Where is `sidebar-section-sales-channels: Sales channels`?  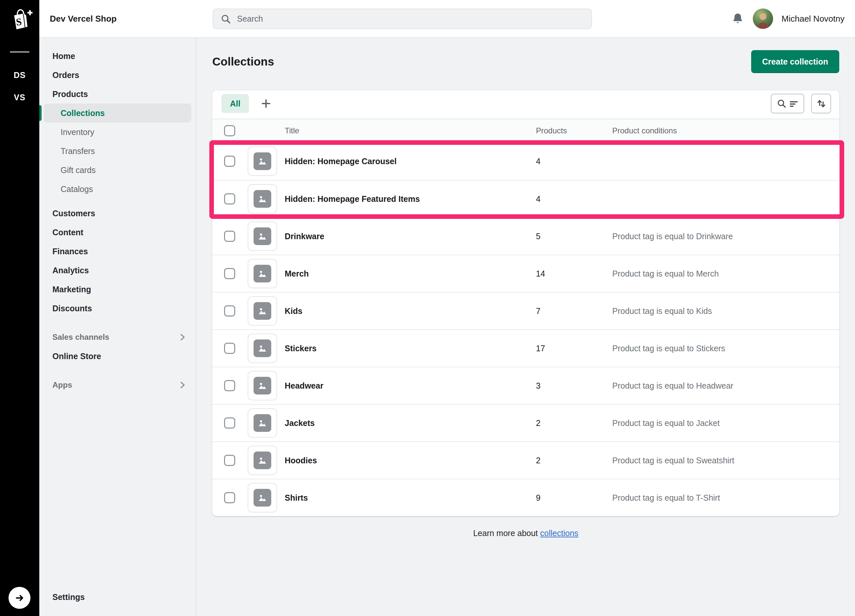 sidebar-section-sales-channels: Sales channels is located at coordinates (118, 337).